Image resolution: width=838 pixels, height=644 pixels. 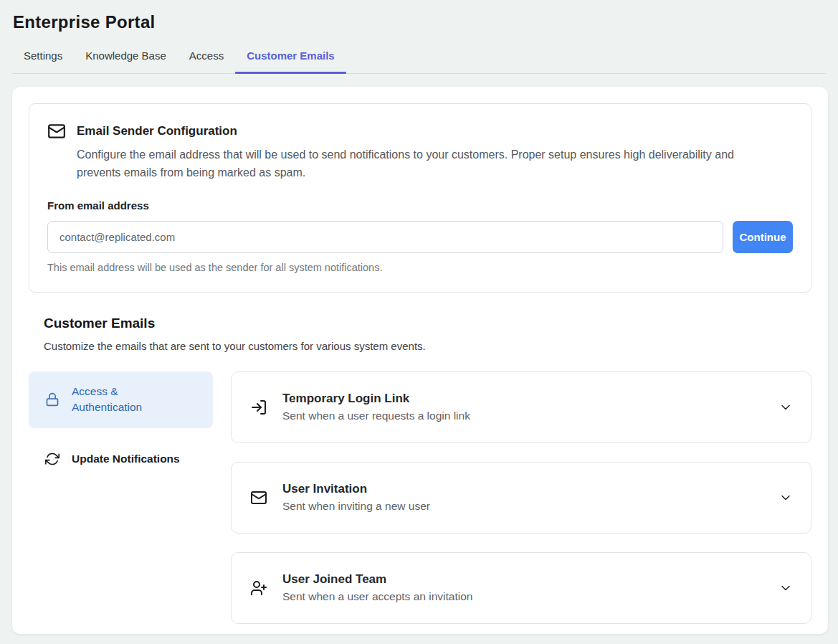 I want to click on from-email-row: Continue, so click(x=420, y=237).